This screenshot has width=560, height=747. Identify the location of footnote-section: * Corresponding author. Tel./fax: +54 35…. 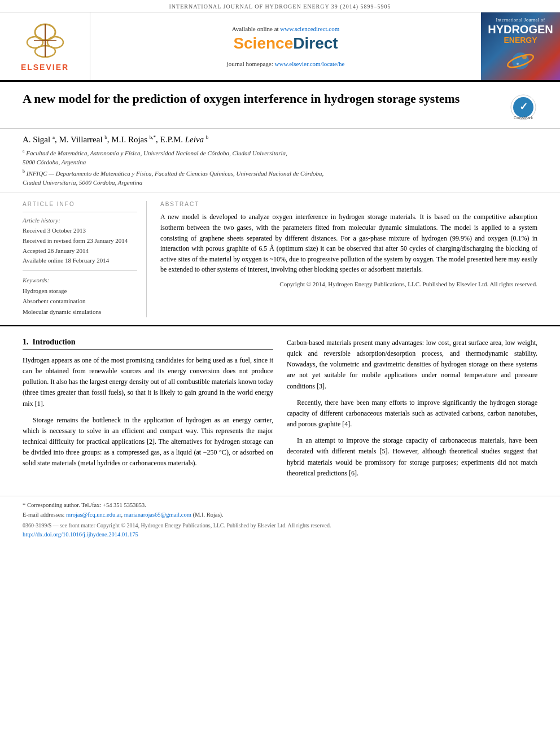
(280, 519).